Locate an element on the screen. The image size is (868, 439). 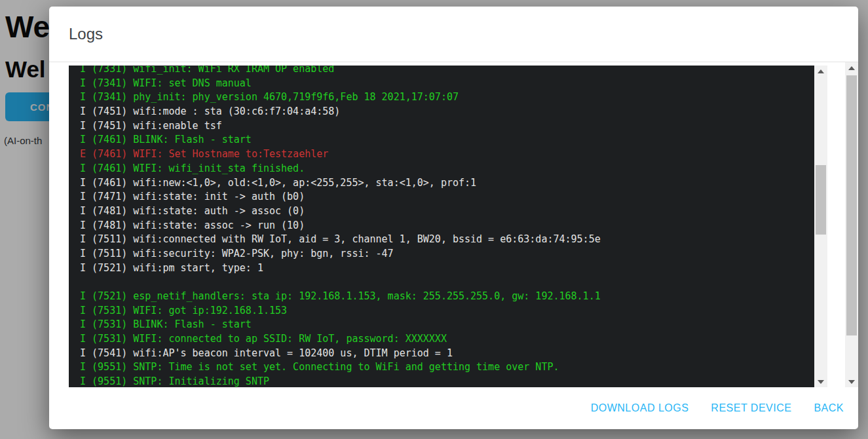
log-line: I (7451) wifi:enable tsf is located at coordinates (447, 126).